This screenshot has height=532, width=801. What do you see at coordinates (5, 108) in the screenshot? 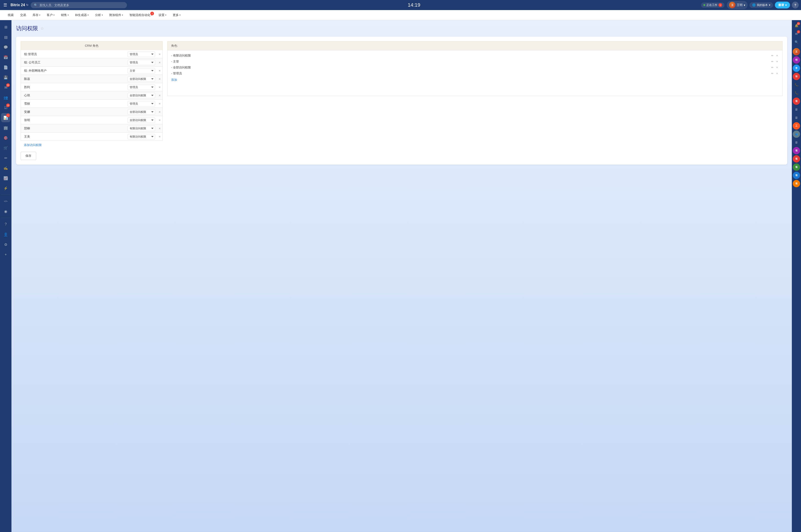
I see `sidebar-tasks-icon: ☑ 16` at bounding box center [5, 108].